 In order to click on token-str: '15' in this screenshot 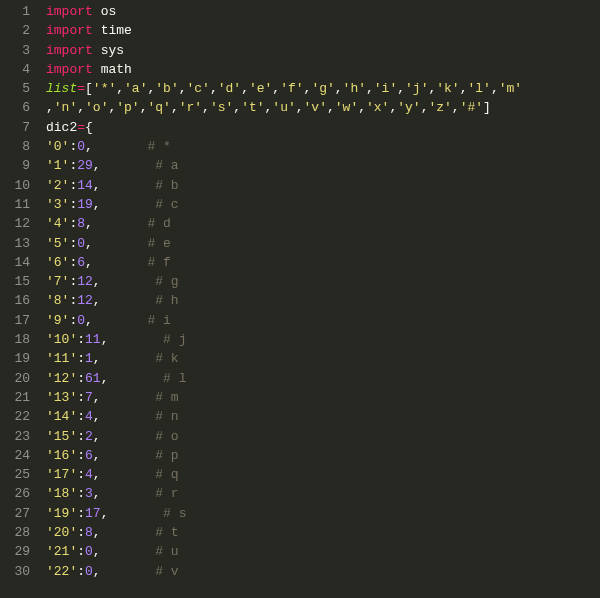, I will do `click(62, 436)`.